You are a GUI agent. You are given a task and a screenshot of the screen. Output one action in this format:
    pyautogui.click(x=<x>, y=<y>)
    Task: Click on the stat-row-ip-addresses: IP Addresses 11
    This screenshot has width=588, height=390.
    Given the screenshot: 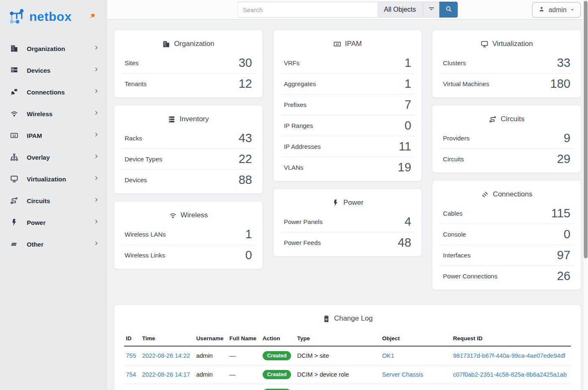 What is the action you would take?
    pyautogui.click(x=348, y=146)
    